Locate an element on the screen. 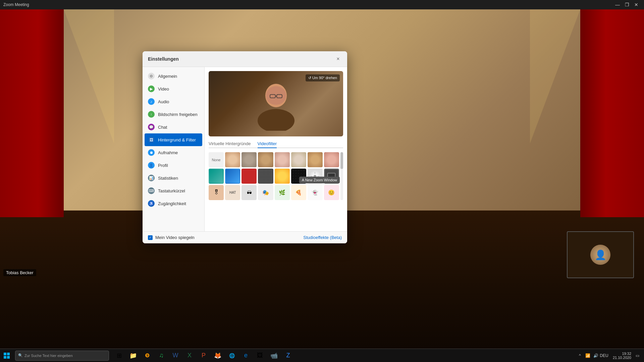  filter-emoji4: 👻 is located at coordinates (315, 192).